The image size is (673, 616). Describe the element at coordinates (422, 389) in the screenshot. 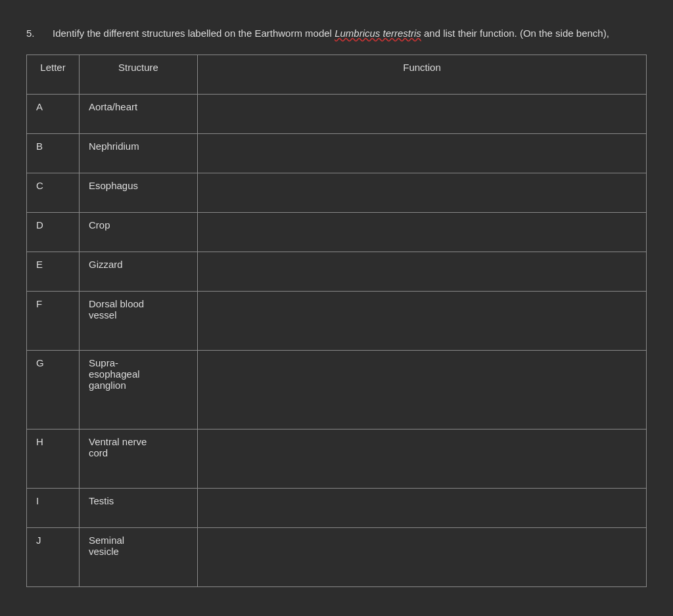

I see `cell-function-g` at that location.